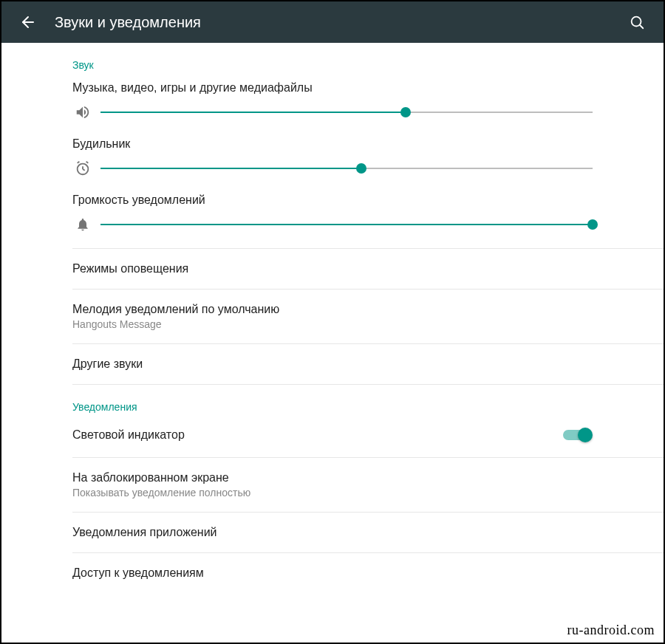 The image size is (665, 644). What do you see at coordinates (332, 438) in the screenshot?
I see `row-pulse-light: Световой индикатор` at bounding box center [332, 438].